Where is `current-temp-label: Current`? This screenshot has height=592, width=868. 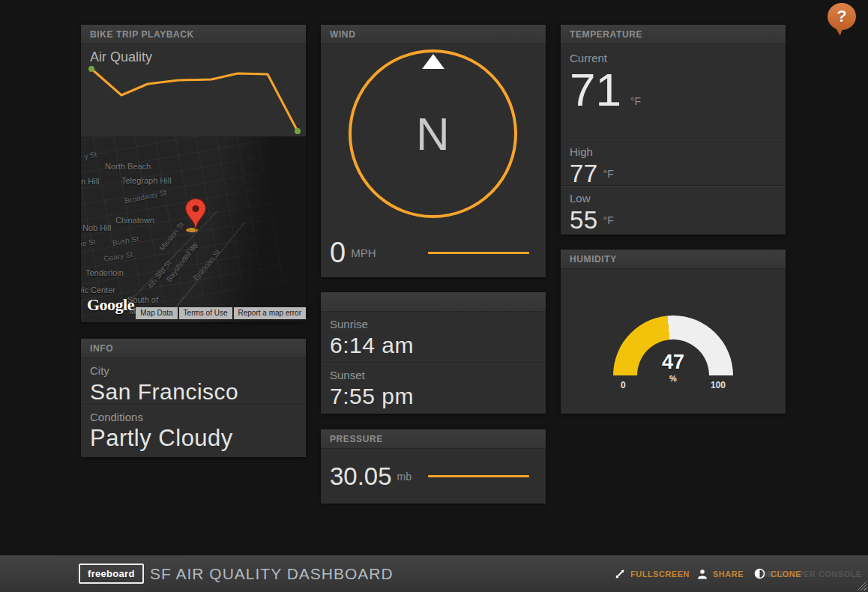
current-temp-label: Current is located at coordinates (673, 58).